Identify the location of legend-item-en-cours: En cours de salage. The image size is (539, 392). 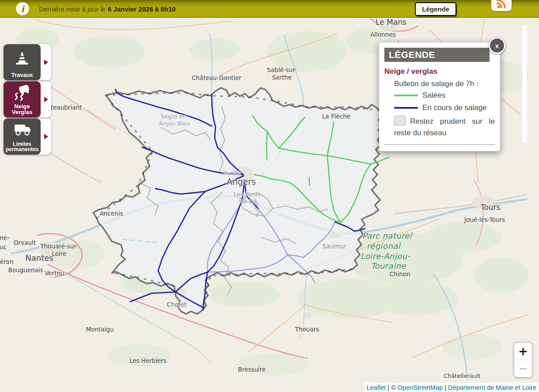
(444, 108).